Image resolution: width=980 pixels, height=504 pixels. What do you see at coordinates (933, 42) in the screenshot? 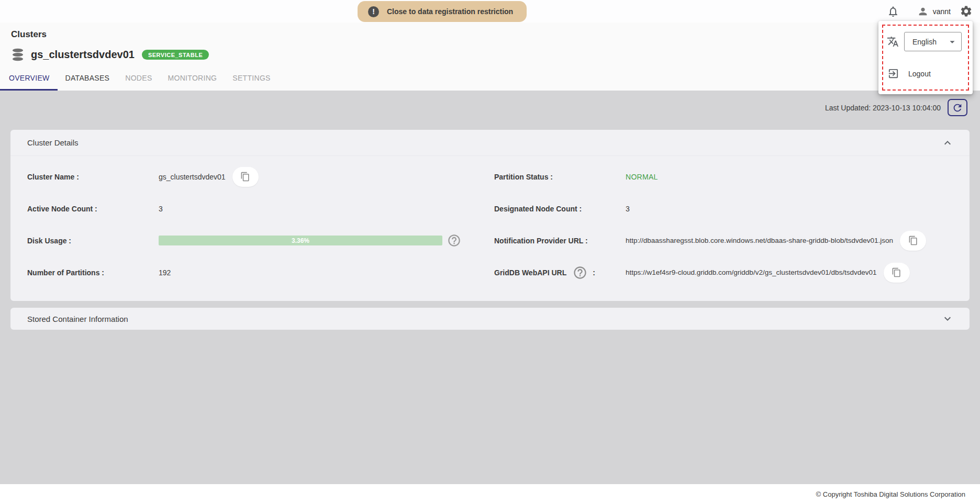
I see `language-select: English` at bounding box center [933, 42].